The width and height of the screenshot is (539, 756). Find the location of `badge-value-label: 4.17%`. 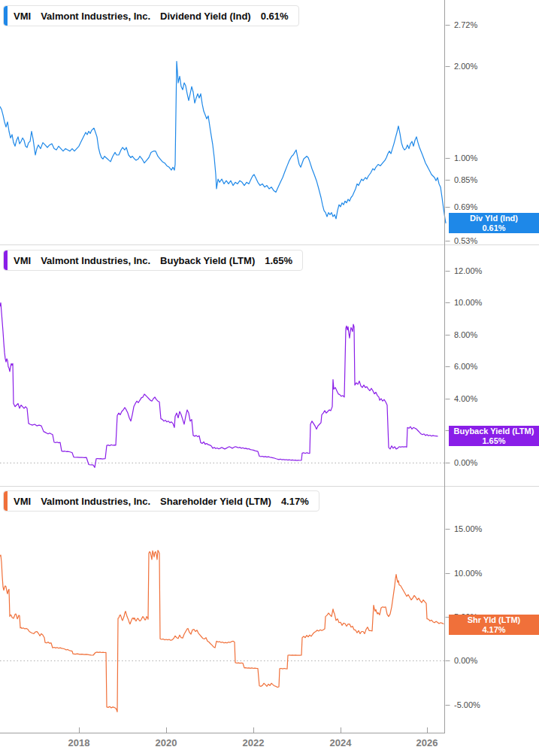

badge-value-label: 4.17% is located at coordinates (494, 630).